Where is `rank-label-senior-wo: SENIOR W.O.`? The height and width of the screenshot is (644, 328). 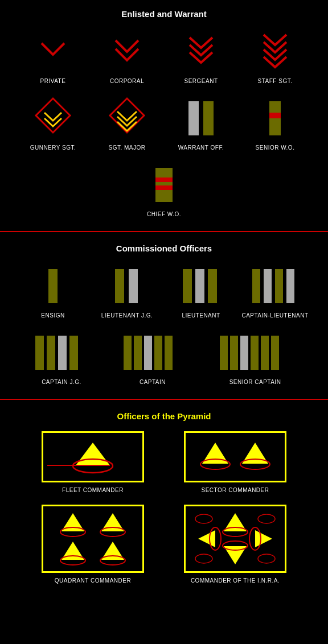
rank-label-senior-wo: SENIOR W.O. is located at coordinates (276, 148).